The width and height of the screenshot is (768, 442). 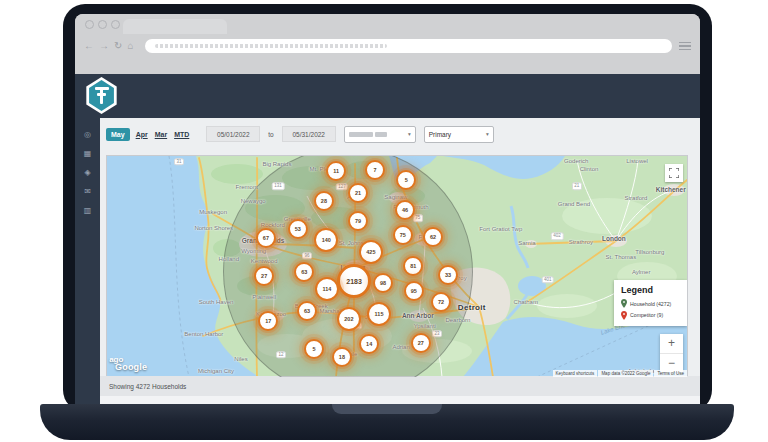 What do you see at coordinates (459, 134) in the screenshot?
I see `view-select: Primary ▾` at bounding box center [459, 134].